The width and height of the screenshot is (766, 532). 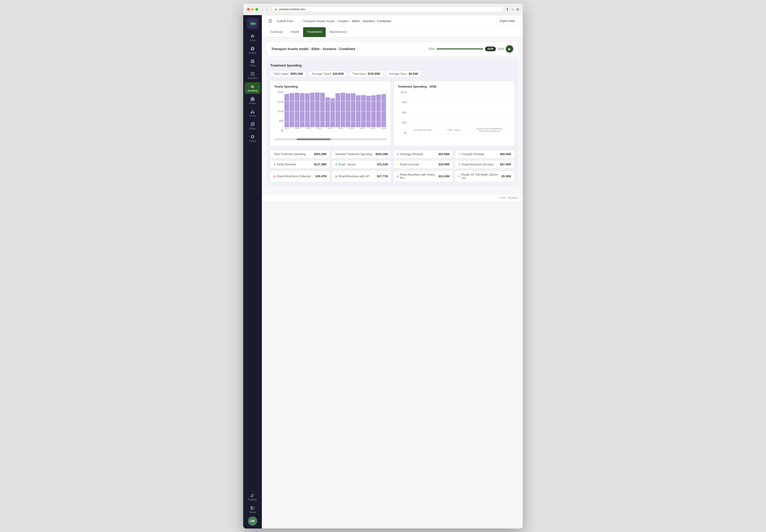 What do you see at coordinates (471, 49) in the screenshot?
I see `year-range: 2024 2039 2044 ▶` at bounding box center [471, 49].